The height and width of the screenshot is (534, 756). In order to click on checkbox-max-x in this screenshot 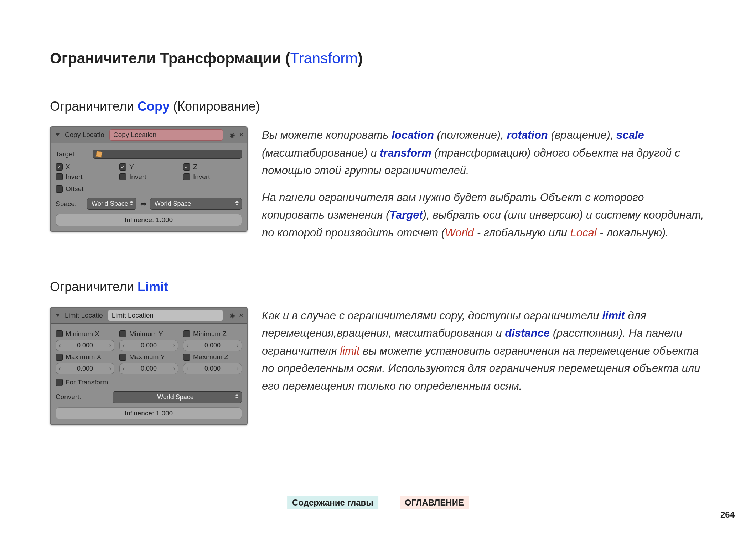, I will do `click(59, 357)`.